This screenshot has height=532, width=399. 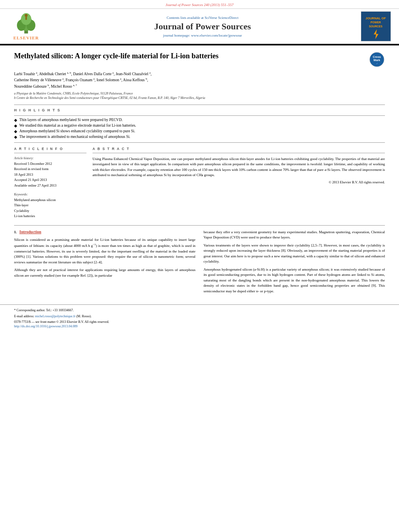 I want to click on homepage-prefix: journal homepage:, so click(x=177, y=35).